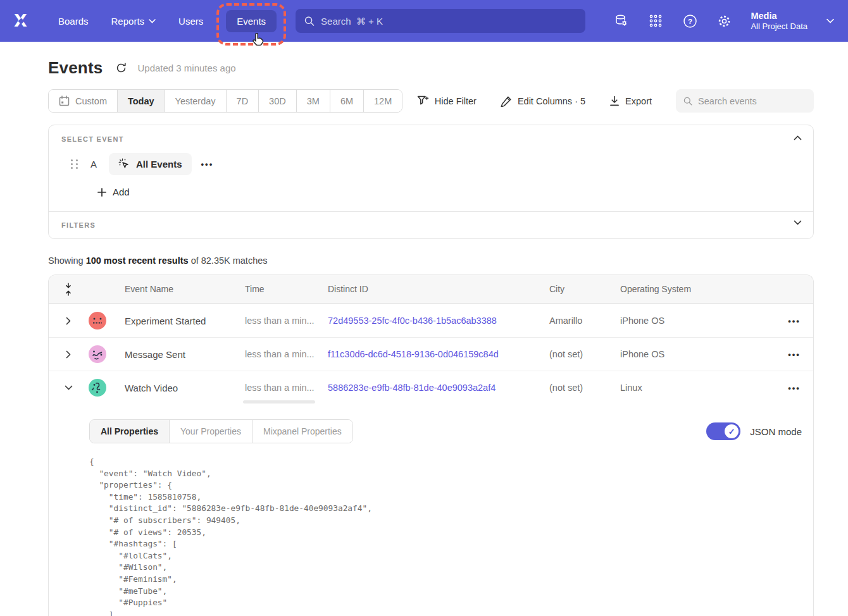 The height and width of the screenshot is (616, 848). I want to click on navbar-right-cluster: ? Media All Project Data, so click(724, 21).